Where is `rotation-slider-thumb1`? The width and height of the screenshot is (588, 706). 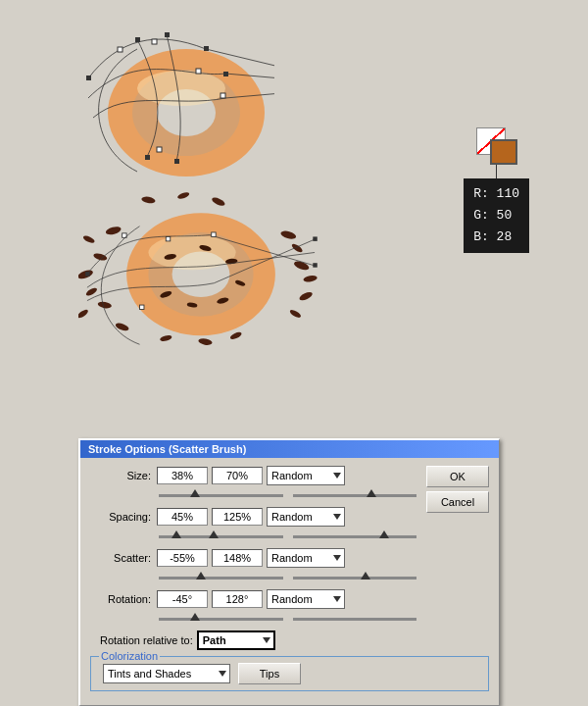
rotation-slider-thumb1 is located at coordinates (195, 617).